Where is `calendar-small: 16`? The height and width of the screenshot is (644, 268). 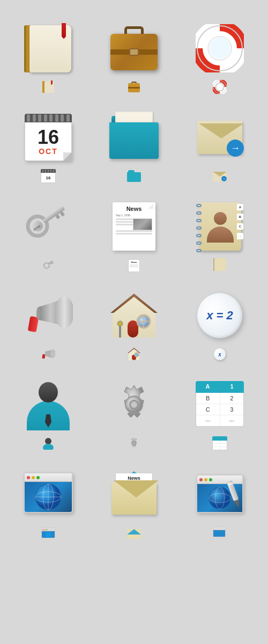
calendar-small: 16 is located at coordinates (48, 176).